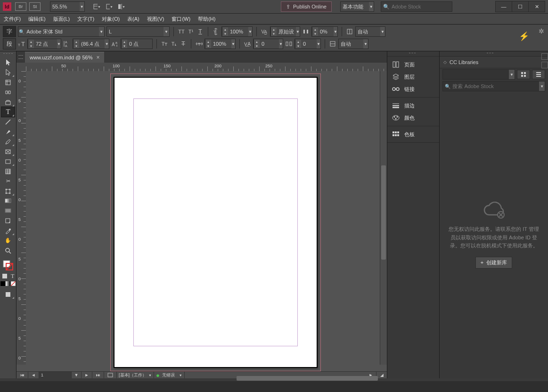 The width and height of the screenshot is (548, 392). What do you see at coordinates (44, 44) in the screenshot?
I see `font-size-input: ▲▼ 72 点 ▼` at bounding box center [44, 44].